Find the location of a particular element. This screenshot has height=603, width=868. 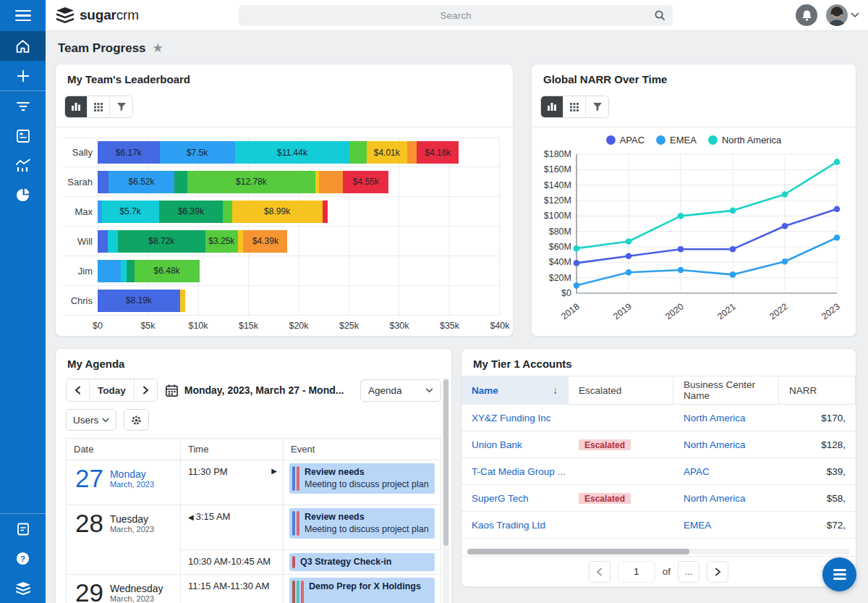

bar-segment: $6.48k is located at coordinates (167, 271).